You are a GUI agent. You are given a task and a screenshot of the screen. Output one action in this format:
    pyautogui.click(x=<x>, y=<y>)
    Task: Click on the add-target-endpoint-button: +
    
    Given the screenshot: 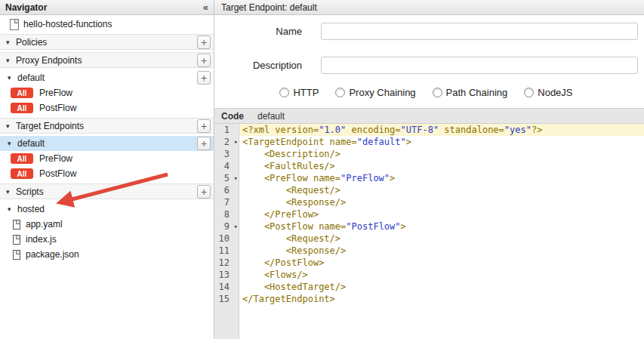 What is the action you would take?
    pyautogui.click(x=204, y=126)
    